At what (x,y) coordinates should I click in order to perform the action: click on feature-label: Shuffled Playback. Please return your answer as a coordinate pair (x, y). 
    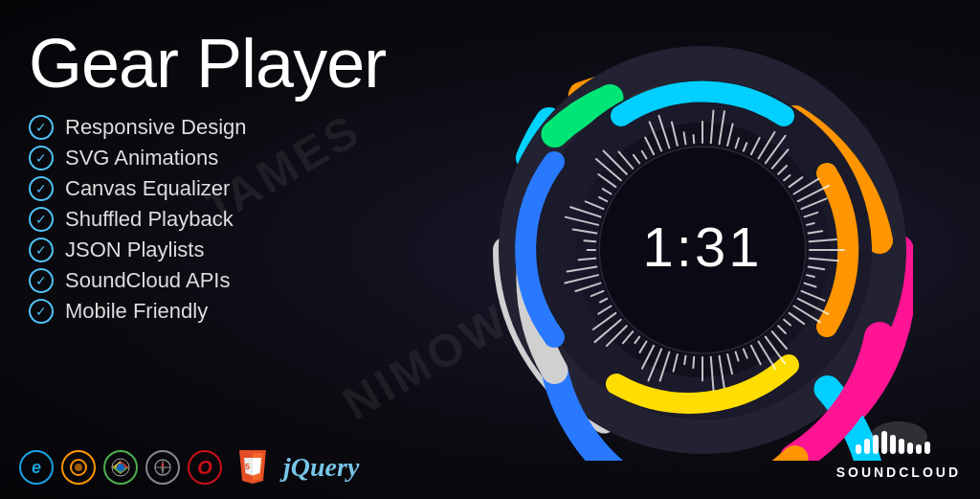
    Looking at the image, I should click on (149, 219).